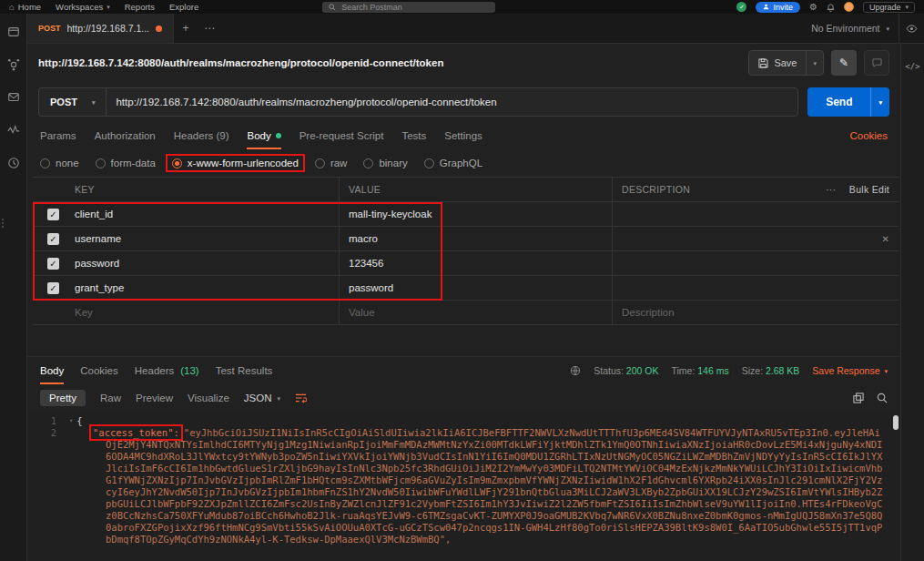 This screenshot has width=924, height=561. Describe the element at coordinates (186, 28) in the screenshot. I see `new-tab-button: +` at that location.